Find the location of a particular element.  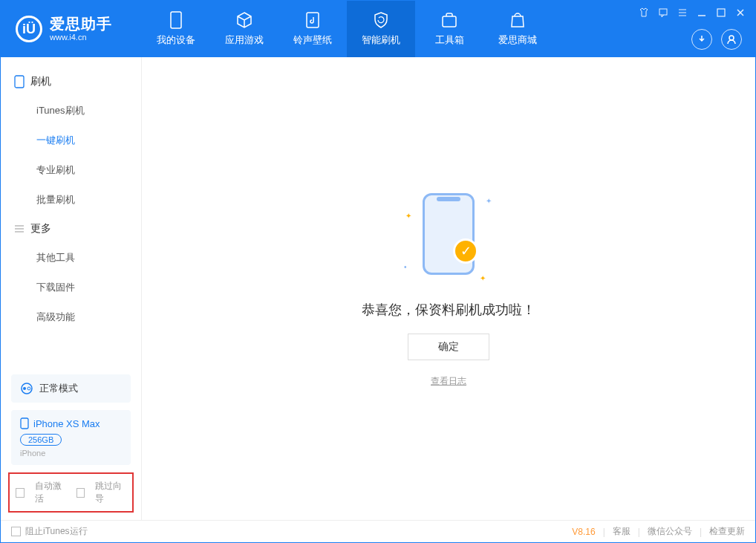

sidebar-section-flash: 刷机 is located at coordinates (71, 82).